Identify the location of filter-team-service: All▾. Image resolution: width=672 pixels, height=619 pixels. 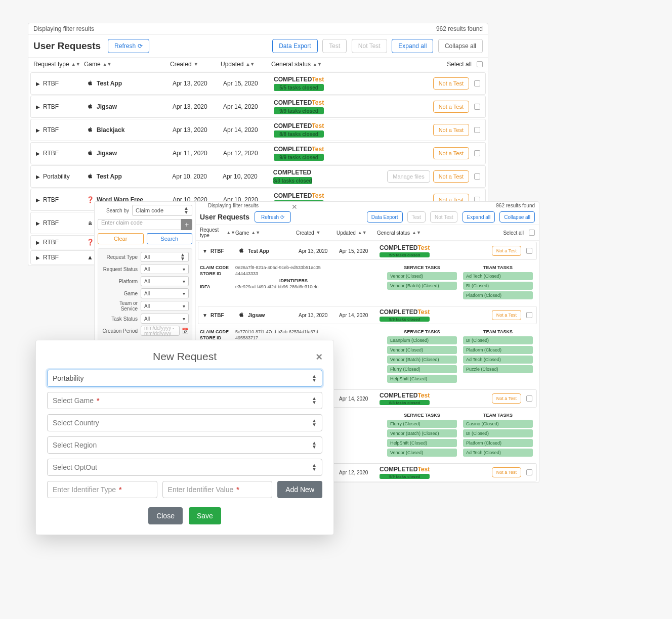
(165, 306).